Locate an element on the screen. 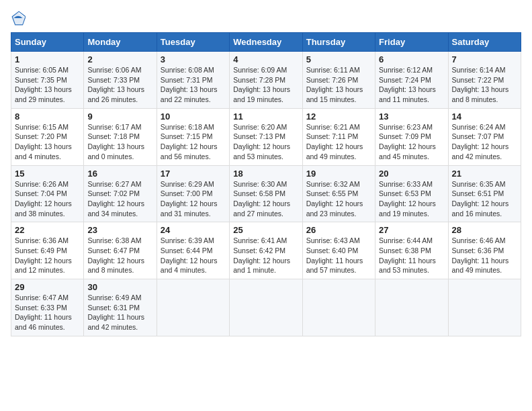 Image resolution: width=532 pixels, height=411 pixels. calendar-week-3: 15 Sunrise: 6:26 AMSunset: 7:04 PMDaylig… is located at coordinates (266, 193).